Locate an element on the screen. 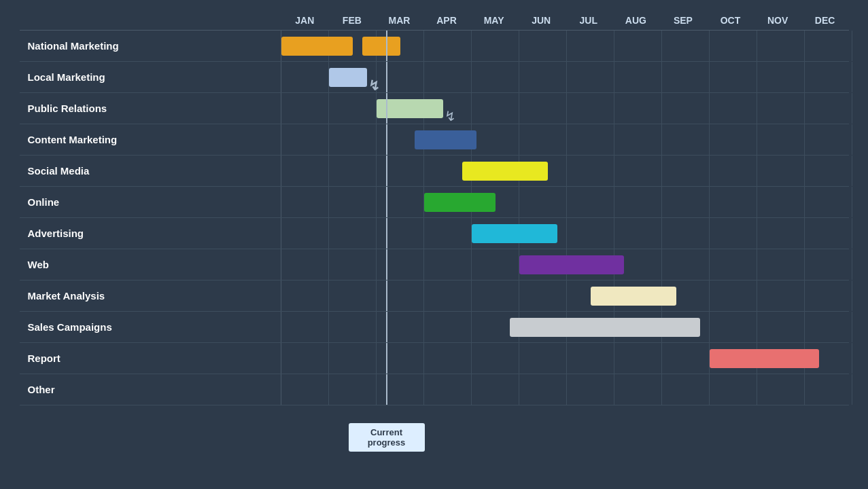 The height and width of the screenshot is (489, 868). chart-row: Content Marketing is located at coordinates (434, 140).